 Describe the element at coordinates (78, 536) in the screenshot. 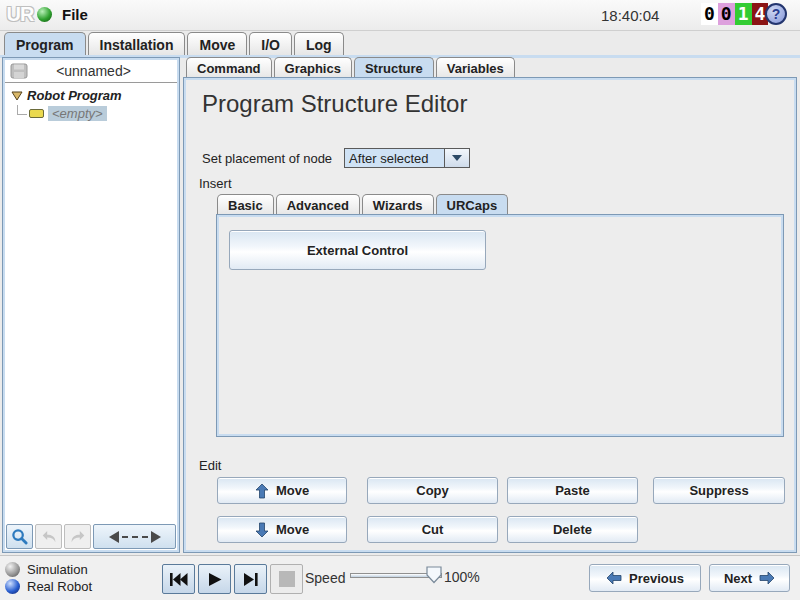

I see `redo-button` at that location.